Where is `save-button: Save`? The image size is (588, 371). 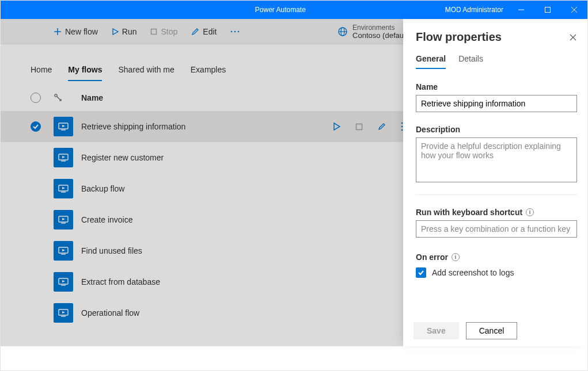 save-button: Save is located at coordinates (437, 331).